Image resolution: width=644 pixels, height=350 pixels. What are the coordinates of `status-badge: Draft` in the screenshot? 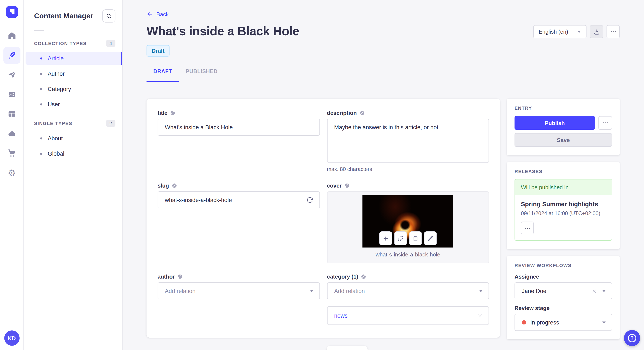 It's located at (158, 51).